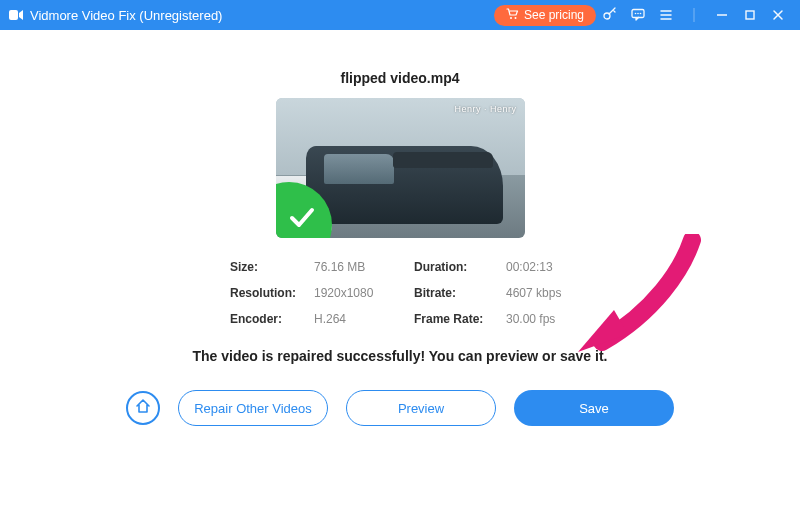  Describe the element at coordinates (722, 15) in the screenshot. I see `minimize-button` at that location.